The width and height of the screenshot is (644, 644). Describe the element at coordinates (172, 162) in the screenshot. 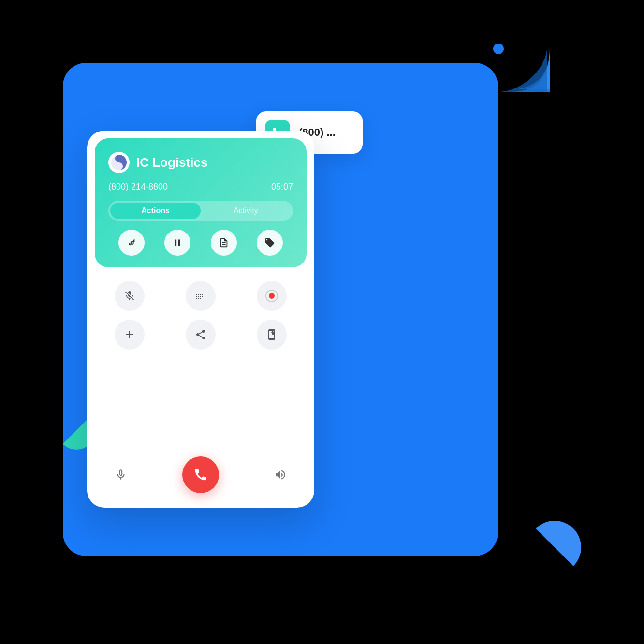

I see `company-name: IC Logistics` at that location.